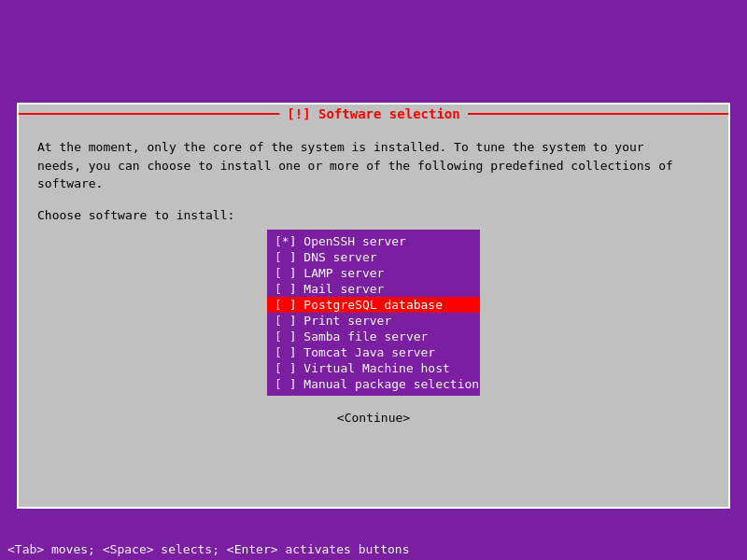  Describe the element at coordinates (374, 258) in the screenshot. I see `list-item-dns: [ ] DNS server` at that location.